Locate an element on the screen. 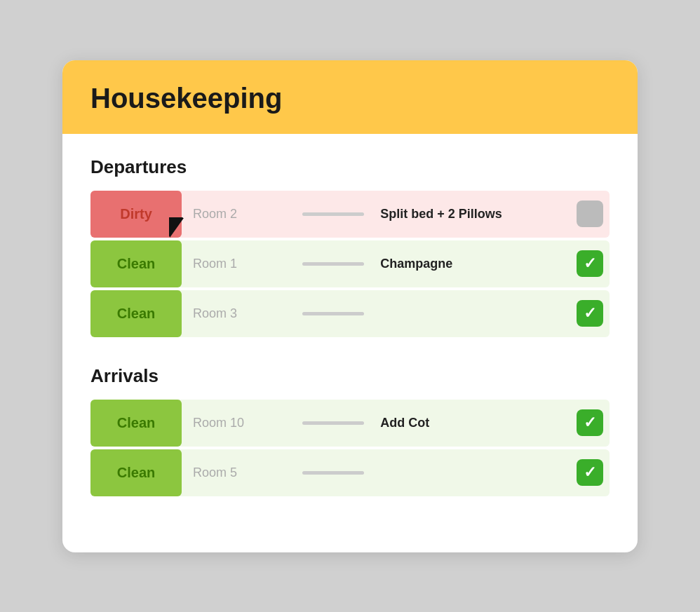 The image size is (700, 612). departure-row-1: Dirty Room 2 Split bed + 2 Pillows is located at coordinates (350, 215).